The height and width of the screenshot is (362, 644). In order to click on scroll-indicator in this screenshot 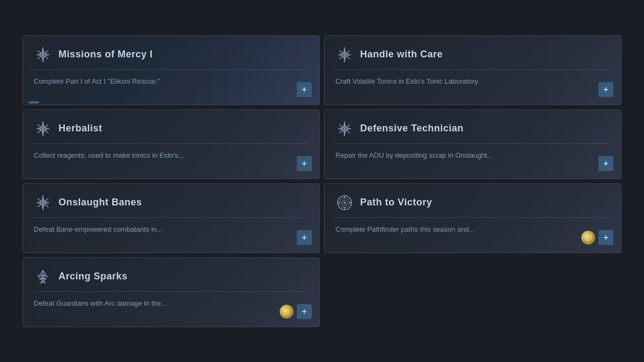, I will do `click(34, 102)`.